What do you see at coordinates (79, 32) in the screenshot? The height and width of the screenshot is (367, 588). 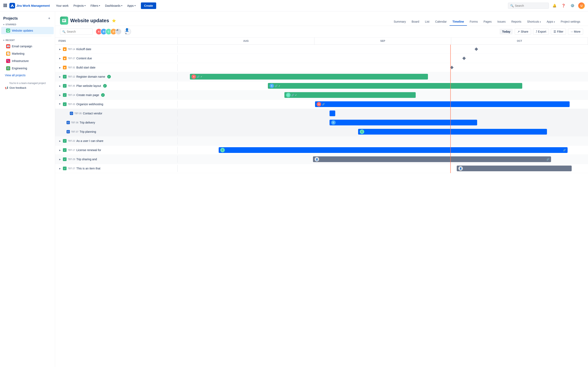 I see `timeline-search-input` at bounding box center [79, 32].